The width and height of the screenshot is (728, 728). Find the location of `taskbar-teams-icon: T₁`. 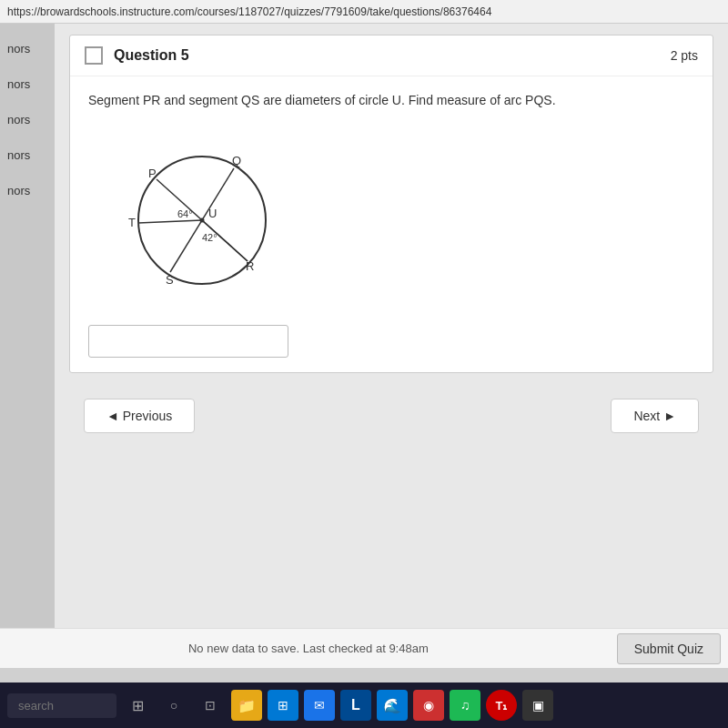

taskbar-teams-icon: T₁ is located at coordinates (501, 705).